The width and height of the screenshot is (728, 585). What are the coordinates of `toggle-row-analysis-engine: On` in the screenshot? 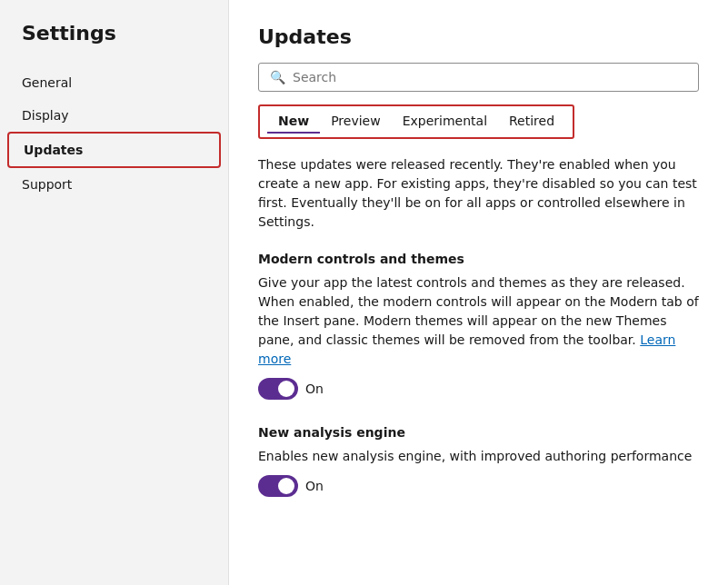 It's located at (478, 486).